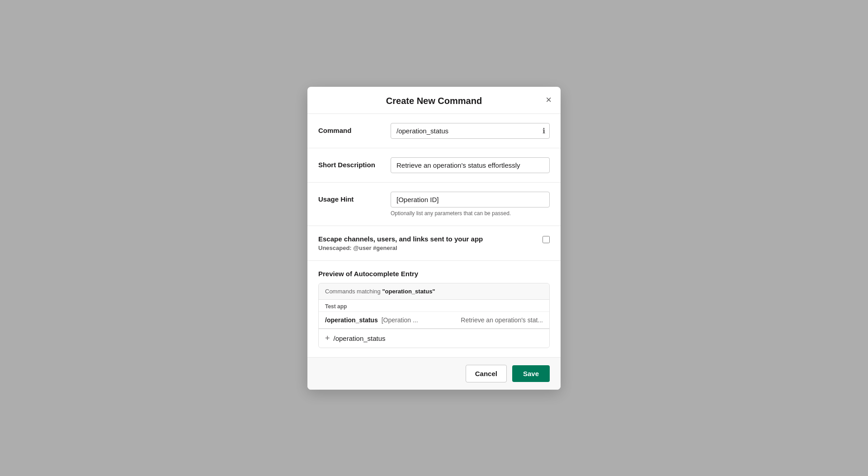 The height and width of the screenshot is (476, 868). I want to click on short-description-input, so click(470, 165).